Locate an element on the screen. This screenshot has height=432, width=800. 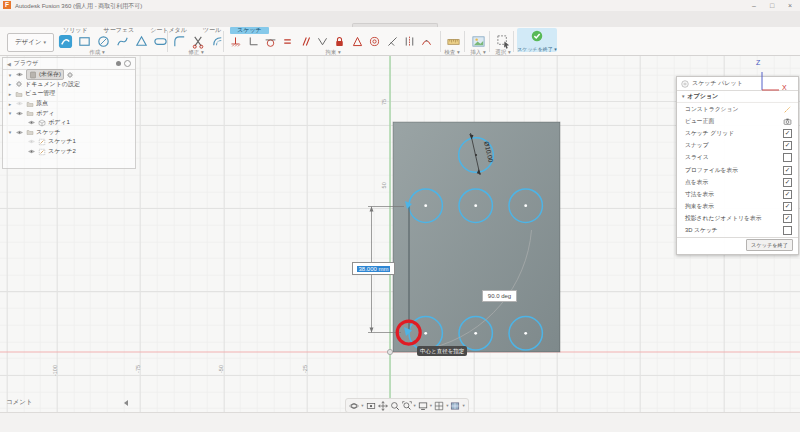
browser-item-スケッチ1: スケッチ1 is located at coordinates (69, 142).